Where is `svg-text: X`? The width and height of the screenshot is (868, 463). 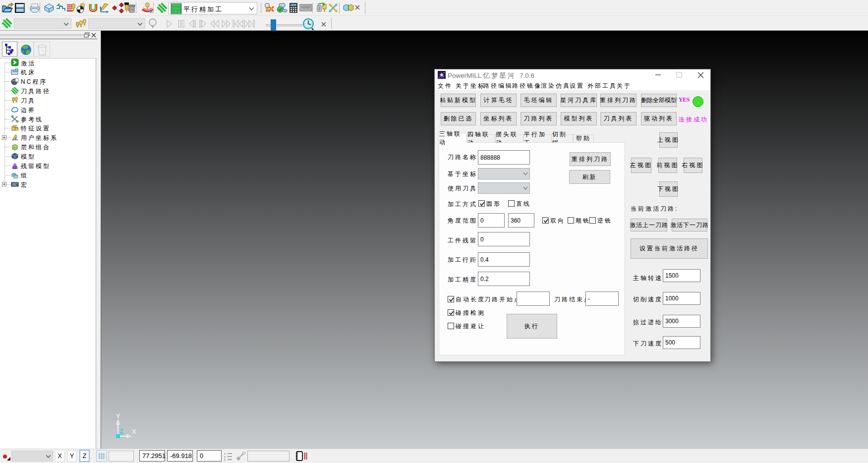 svg-text: X is located at coordinates (134, 431).